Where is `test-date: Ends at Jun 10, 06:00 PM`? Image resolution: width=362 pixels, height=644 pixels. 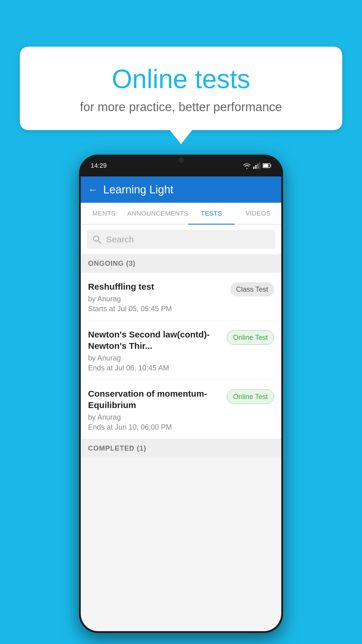 test-date: Ends at Jun 10, 06:00 PM is located at coordinates (154, 427).